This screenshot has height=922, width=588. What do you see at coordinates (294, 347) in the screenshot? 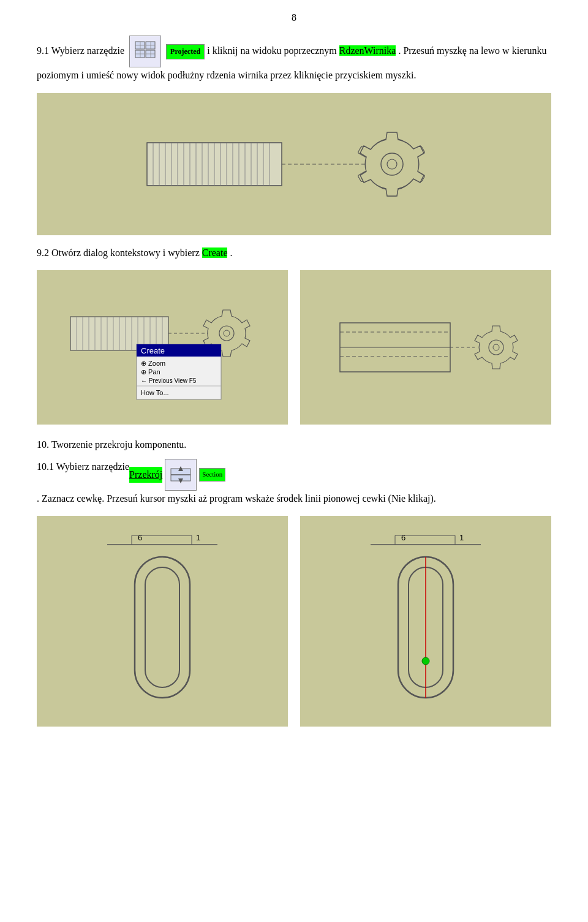
I see `diagram-2-container: Create ⊕ Zoom ⊕ Pan ← Previous View F5 H…` at bounding box center [294, 347].